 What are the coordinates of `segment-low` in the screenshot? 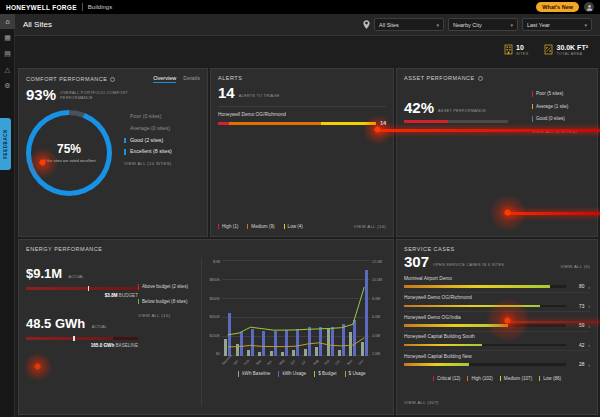 It's located at (348, 124).